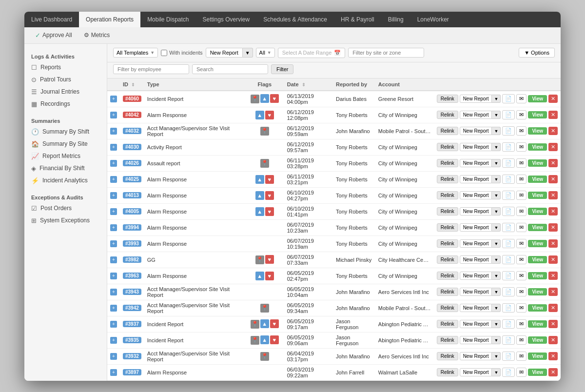  What do you see at coordinates (65, 104) in the screenshot?
I see `sidebar-item-recordings: ▦ Recordings` at bounding box center [65, 104].